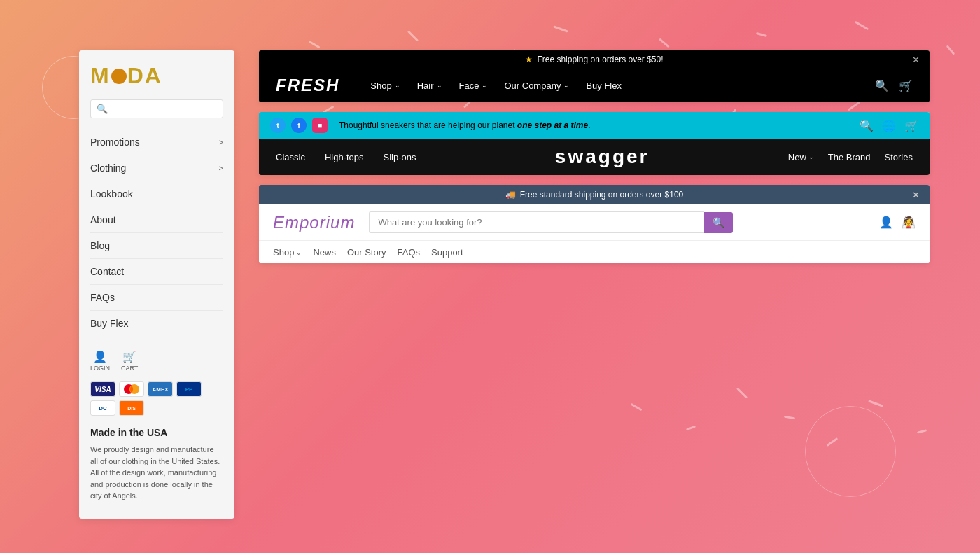 The image size is (980, 553). I want to click on emporium-support: Support, so click(447, 252).